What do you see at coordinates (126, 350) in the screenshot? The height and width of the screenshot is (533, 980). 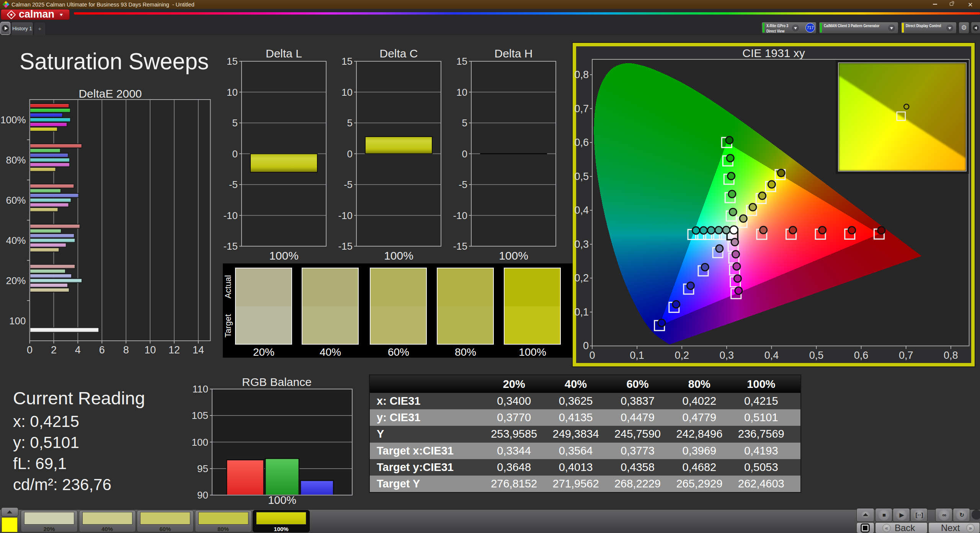 I see `svg-text: 8` at bounding box center [126, 350].